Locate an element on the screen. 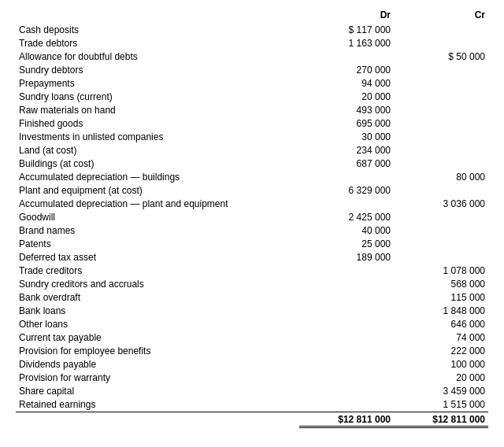  row-cr: 3 036 000 is located at coordinates (441, 205).